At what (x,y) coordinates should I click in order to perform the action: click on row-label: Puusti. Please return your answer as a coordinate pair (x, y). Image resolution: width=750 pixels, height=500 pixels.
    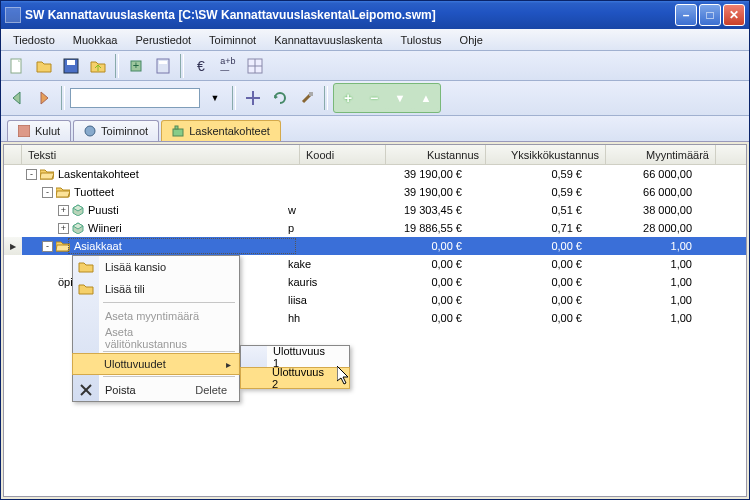
    Looking at the image, I should click on (104, 210).